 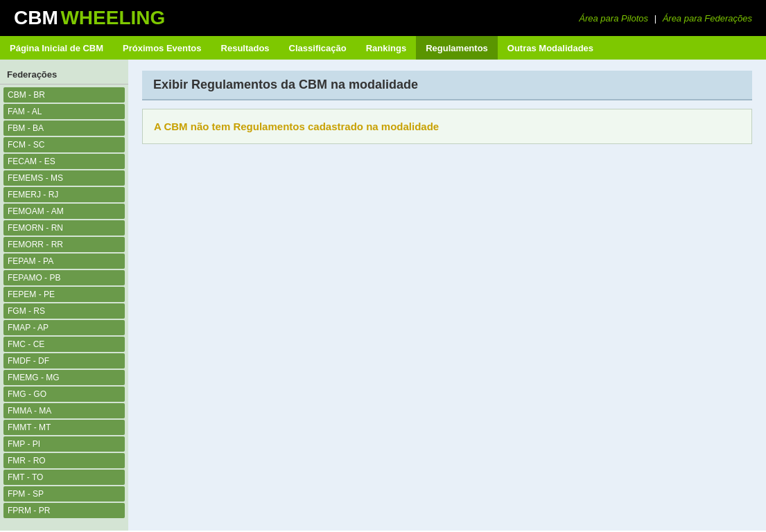 I want to click on sidebar-item: FGM - RS, so click(x=64, y=311).